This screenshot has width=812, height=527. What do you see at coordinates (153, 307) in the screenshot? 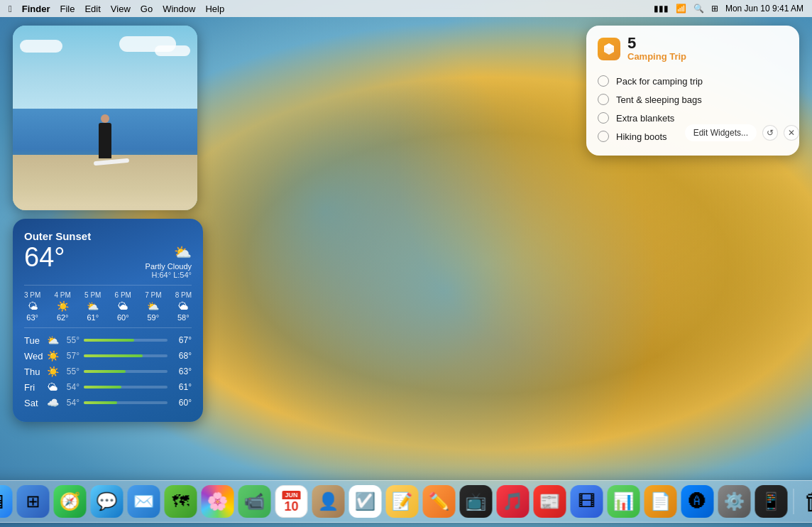
I see `weather-hour-5: 7 PM ⛅ 59°` at bounding box center [153, 307].